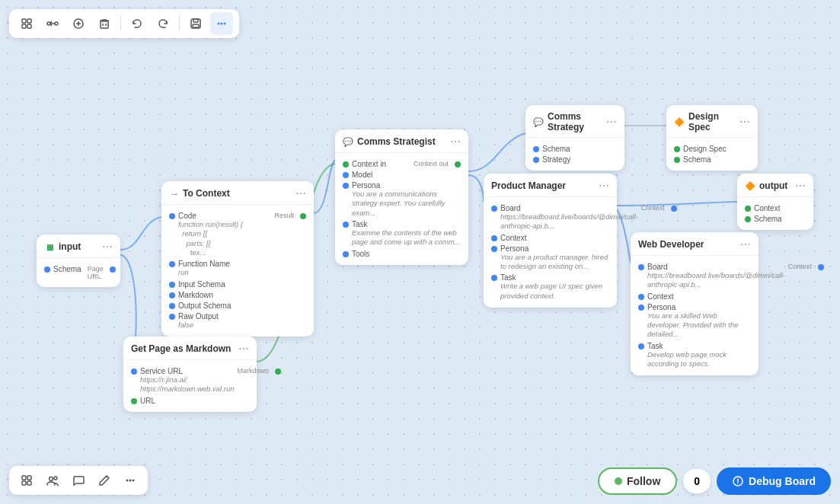 The image size is (840, 504). What do you see at coordinates (200, 193) in the screenshot?
I see `to-context-title: → To Context` at bounding box center [200, 193].